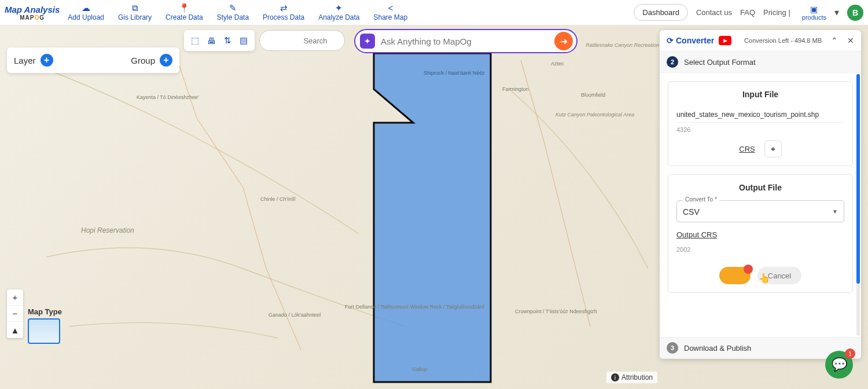 This screenshot has width=868, height=389. Describe the element at coordinates (837, 13) in the screenshot. I see `chevron-down-icon: ▾` at that location.